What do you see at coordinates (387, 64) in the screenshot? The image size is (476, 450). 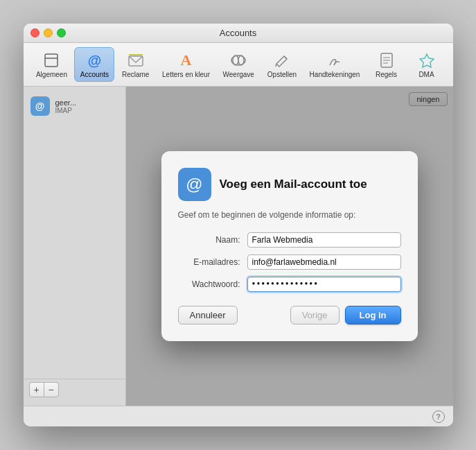 I see `toolbar-item-regels: Regels` at bounding box center [387, 64].